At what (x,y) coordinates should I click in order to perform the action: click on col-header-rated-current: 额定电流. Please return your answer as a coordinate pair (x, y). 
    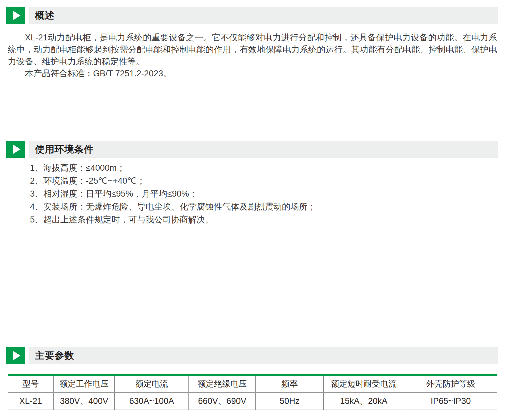
    Looking at the image, I should click on (152, 384).